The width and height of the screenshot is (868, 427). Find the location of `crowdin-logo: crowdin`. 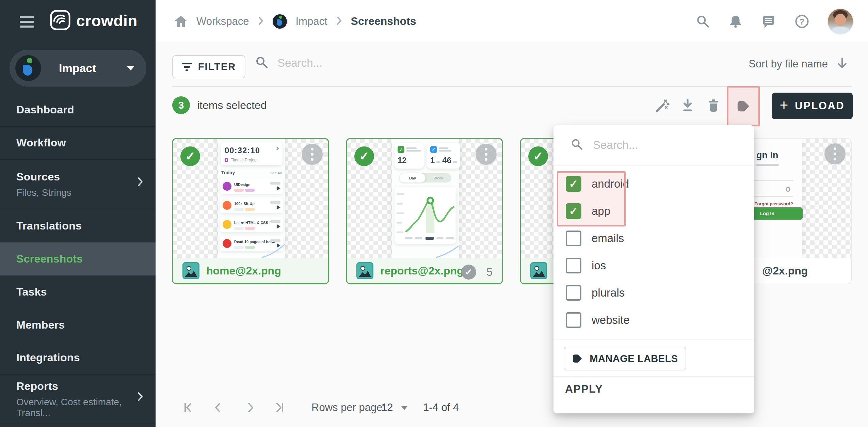

crowdin-logo: crowdin is located at coordinates (94, 21).